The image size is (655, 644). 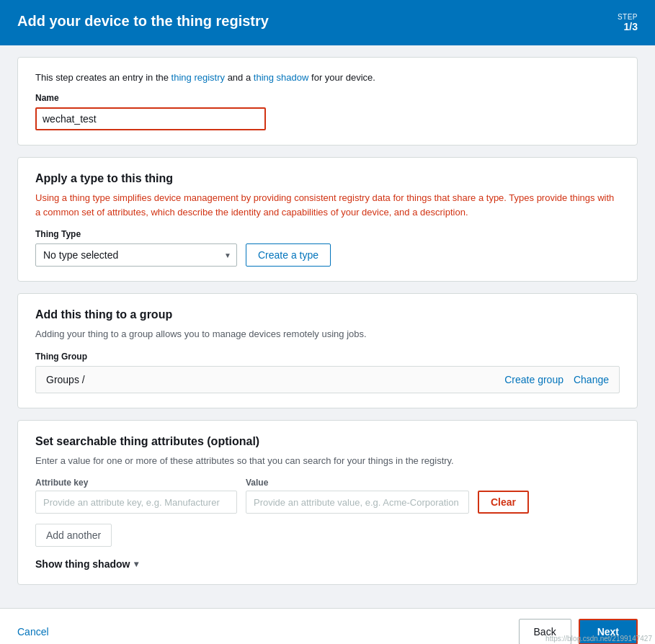 What do you see at coordinates (327, 98) in the screenshot?
I see `name-label: Name` at bounding box center [327, 98].